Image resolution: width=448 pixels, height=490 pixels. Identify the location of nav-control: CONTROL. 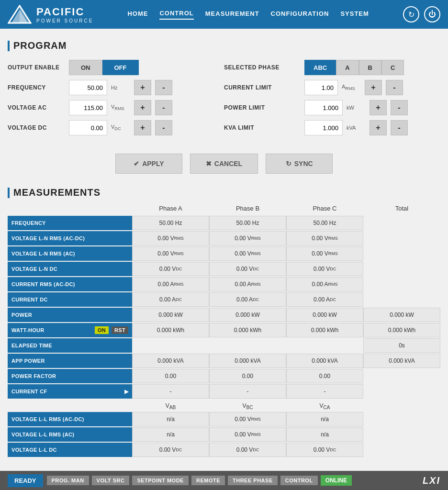
(176, 14).